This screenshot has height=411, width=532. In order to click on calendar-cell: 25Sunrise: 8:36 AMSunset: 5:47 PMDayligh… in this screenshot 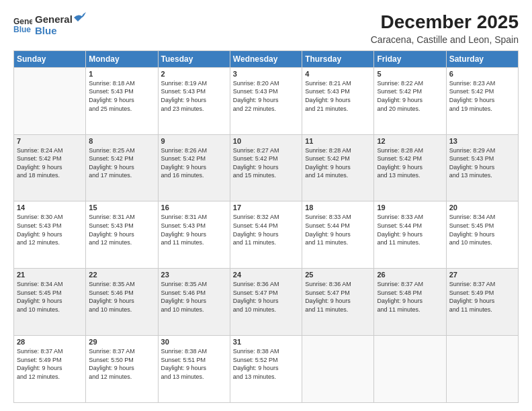, I will do `click(339, 302)`.